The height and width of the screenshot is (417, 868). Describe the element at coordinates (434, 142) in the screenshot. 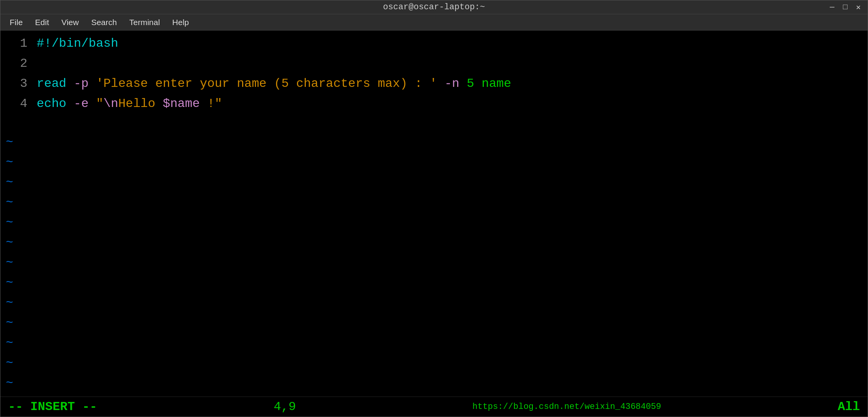

I see `tilde-1: ~` at that location.